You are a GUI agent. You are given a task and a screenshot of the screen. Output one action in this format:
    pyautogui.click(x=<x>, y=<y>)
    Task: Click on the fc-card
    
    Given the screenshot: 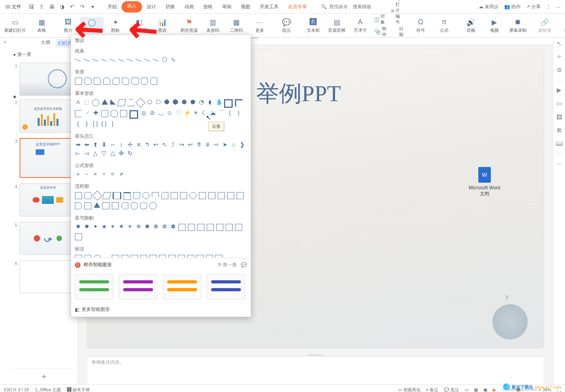 What is the action you would take?
    pyautogui.click(x=165, y=196)
    